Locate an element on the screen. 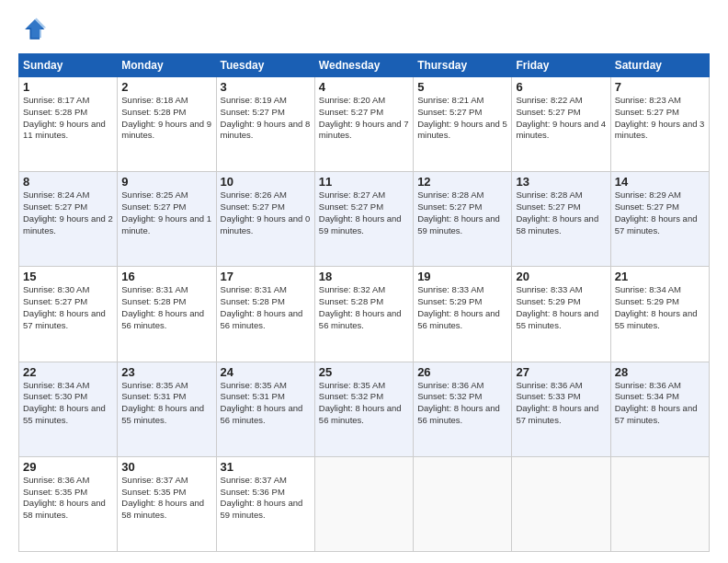 The image size is (728, 563). day-number: 12 is located at coordinates (462, 182).